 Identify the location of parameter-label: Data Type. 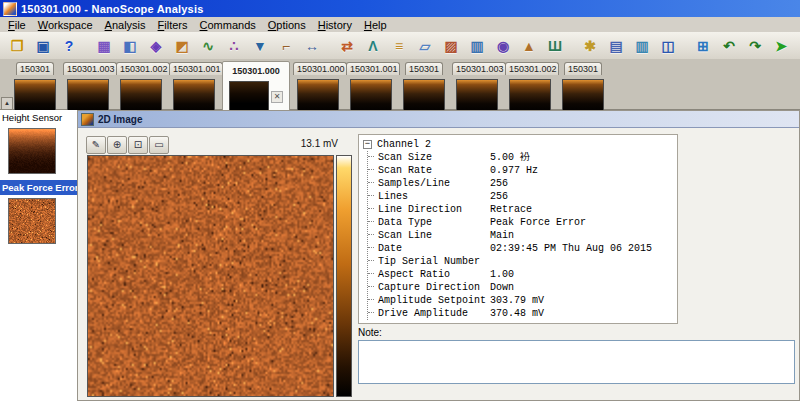
(434, 222).